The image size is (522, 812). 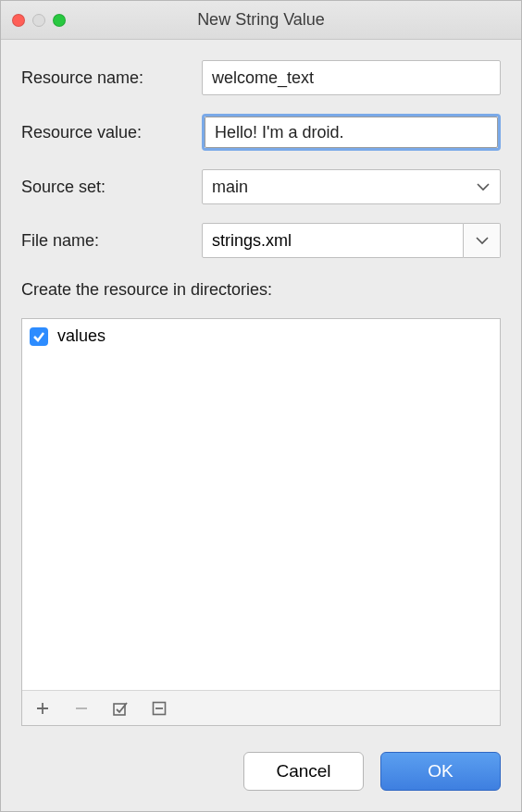 What do you see at coordinates (120, 708) in the screenshot?
I see `select-all-icon` at bounding box center [120, 708].